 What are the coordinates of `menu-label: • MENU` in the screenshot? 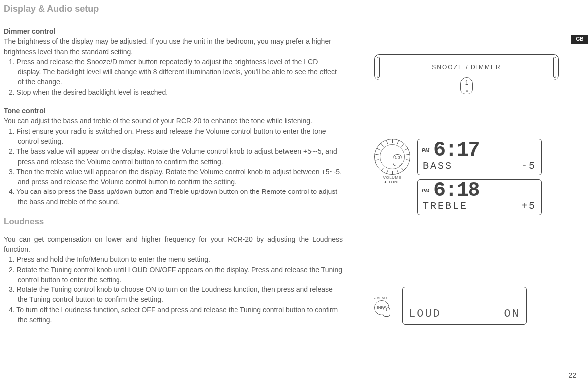 It's located at (384, 298).